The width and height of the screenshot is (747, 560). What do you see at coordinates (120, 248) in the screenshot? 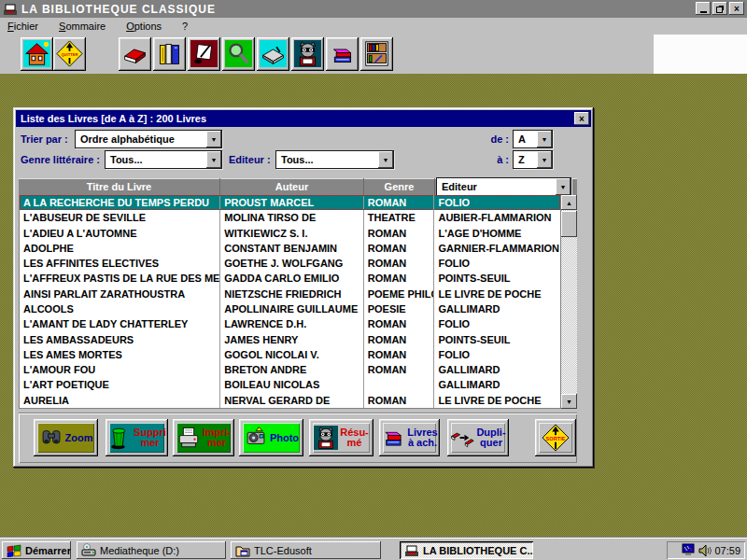
I see `cell-title: ADOLPHE` at bounding box center [120, 248].